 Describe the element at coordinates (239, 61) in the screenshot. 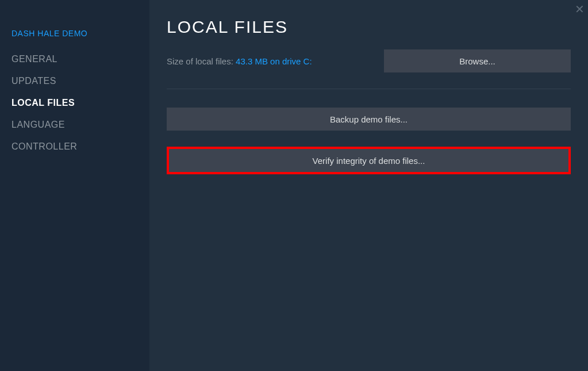

I see `size-text: Size of local files: 43.3 MB on drive C:` at that location.